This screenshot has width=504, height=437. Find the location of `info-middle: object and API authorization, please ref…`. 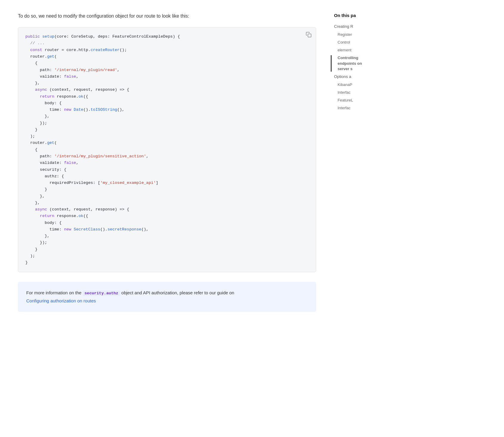

info-middle: object and API authorization, please ref… is located at coordinates (177, 293).